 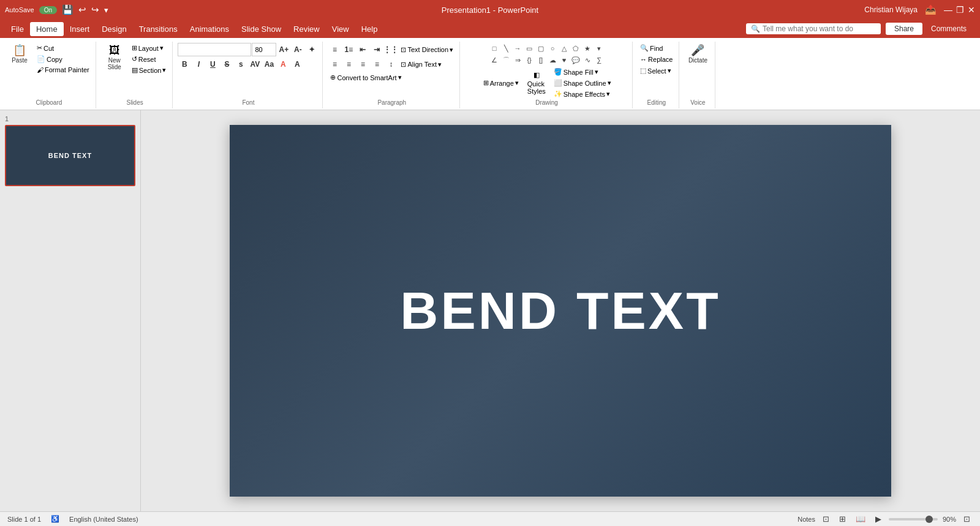 I want to click on restore-button: ❐, so click(x=960, y=10).